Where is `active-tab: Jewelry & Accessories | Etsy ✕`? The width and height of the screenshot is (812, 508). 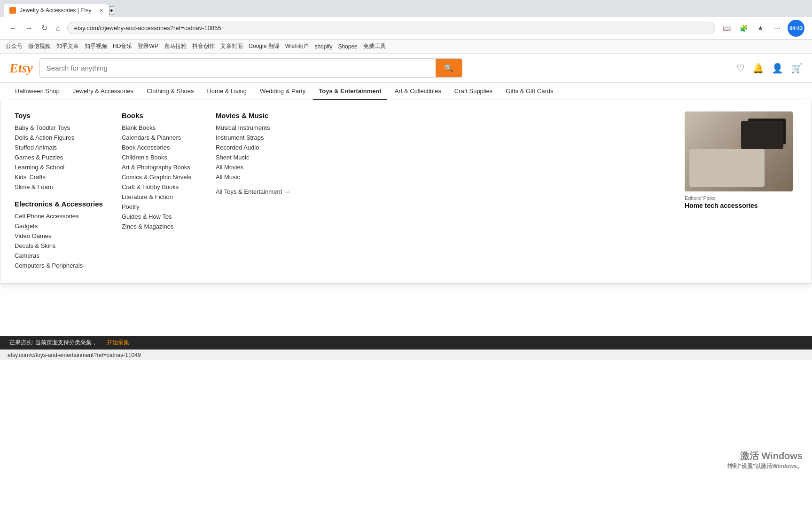
active-tab: Jewelry & Accessories | Etsy ✕ is located at coordinates (56, 10).